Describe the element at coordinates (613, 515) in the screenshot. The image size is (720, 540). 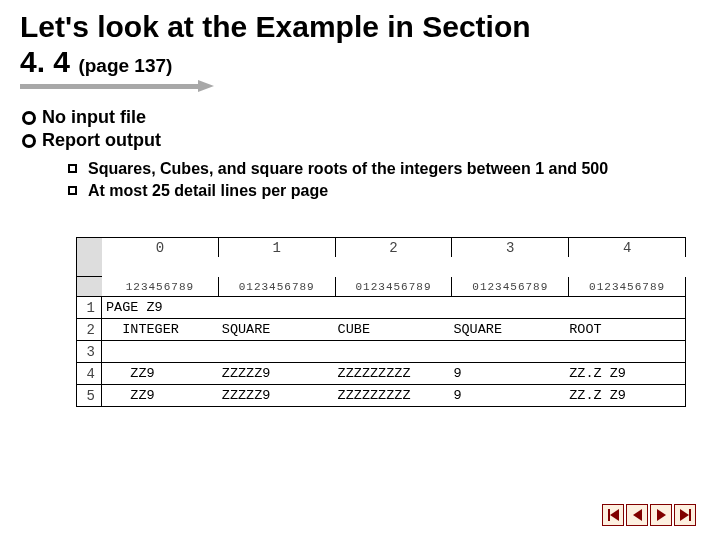
I see `nav-first-button` at that location.